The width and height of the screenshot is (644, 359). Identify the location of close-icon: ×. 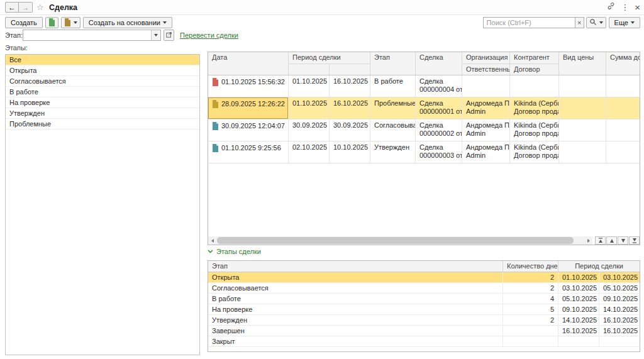
(638, 8).